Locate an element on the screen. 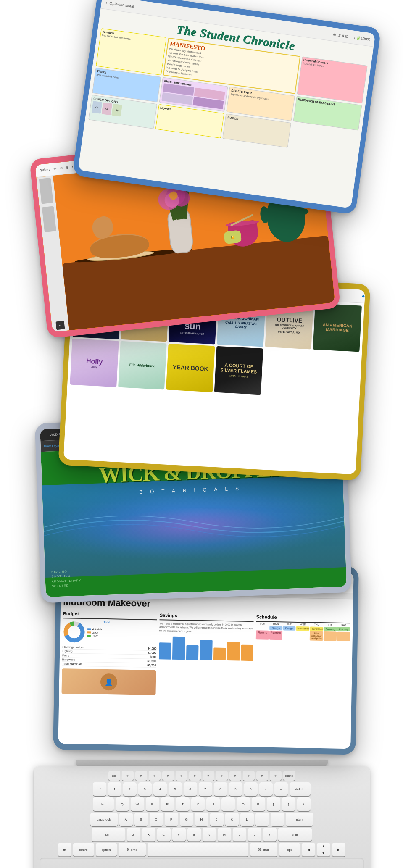 The image size is (403, 868). key-updown: ▲ ▼ is located at coordinates (324, 850).